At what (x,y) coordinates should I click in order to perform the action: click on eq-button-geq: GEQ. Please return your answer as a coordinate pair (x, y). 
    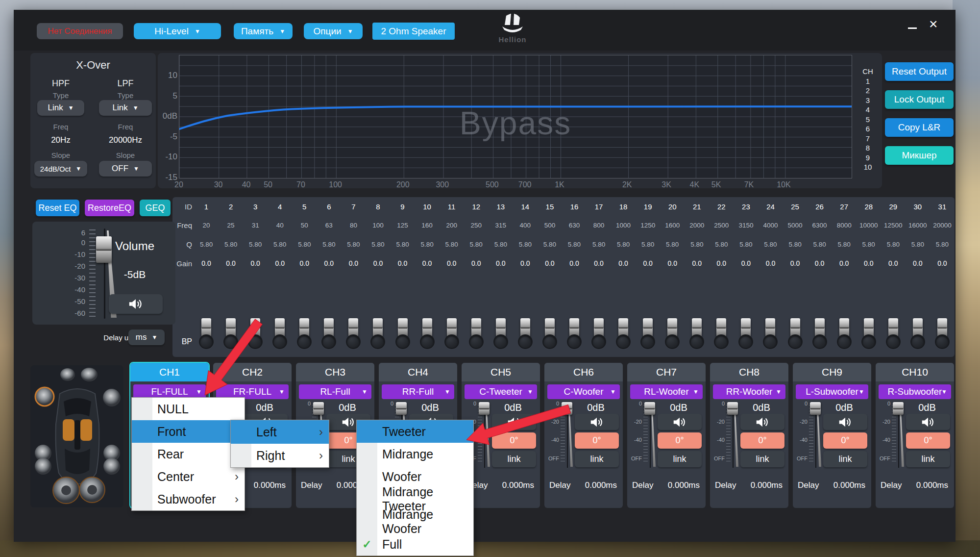
    Looking at the image, I should click on (155, 208).